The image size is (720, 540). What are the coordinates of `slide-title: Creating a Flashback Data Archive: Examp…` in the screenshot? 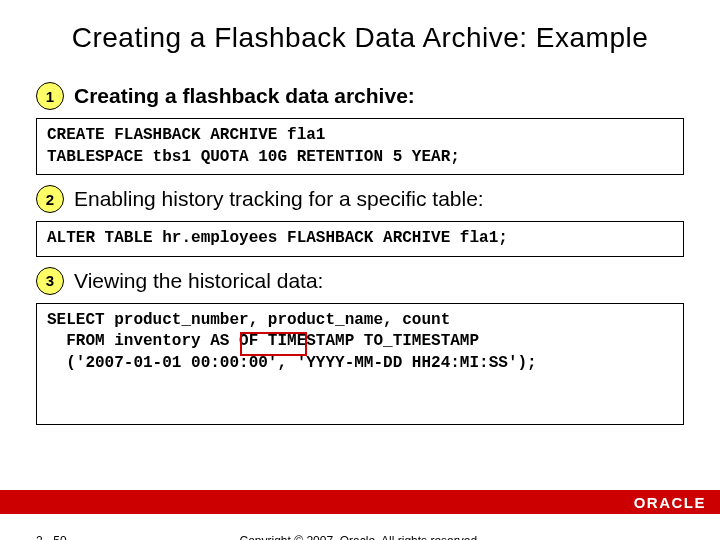 It's located at (360, 38).